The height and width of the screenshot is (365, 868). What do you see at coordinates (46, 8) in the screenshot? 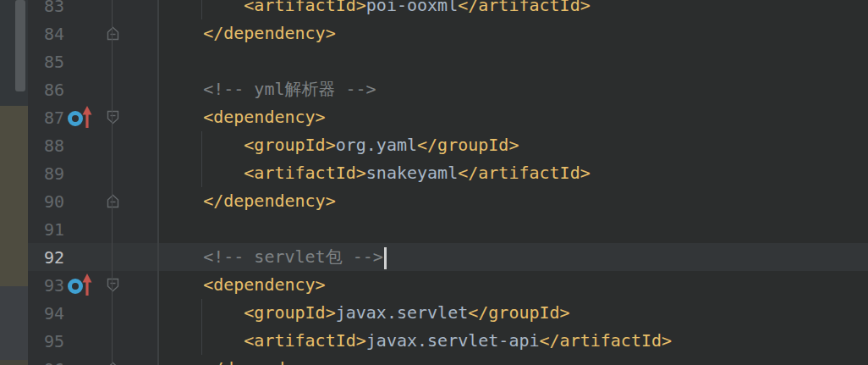
I see `line-number: 83` at bounding box center [46, 8].